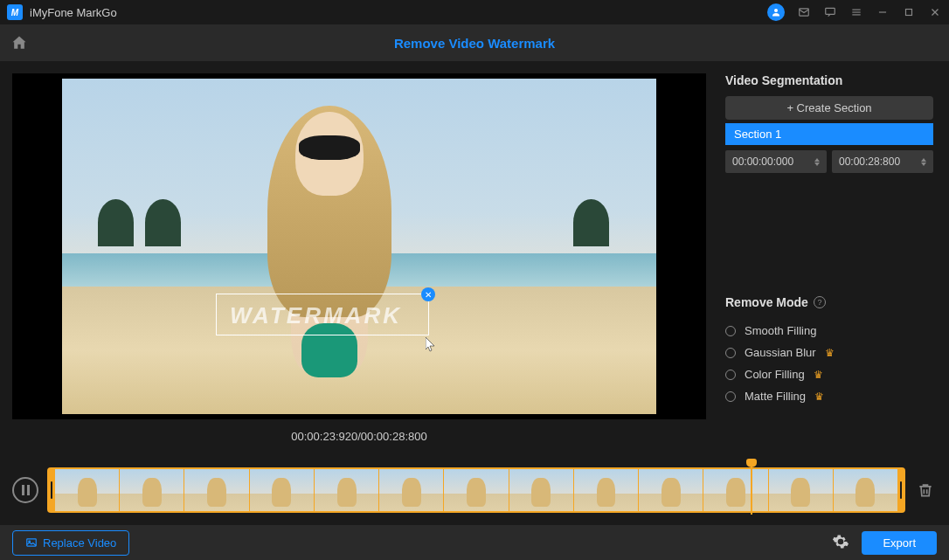  Describe the element at coordinates (776, 162) in the screenshot. I see `section-start-time-input: 00:00:00:000` at that location.